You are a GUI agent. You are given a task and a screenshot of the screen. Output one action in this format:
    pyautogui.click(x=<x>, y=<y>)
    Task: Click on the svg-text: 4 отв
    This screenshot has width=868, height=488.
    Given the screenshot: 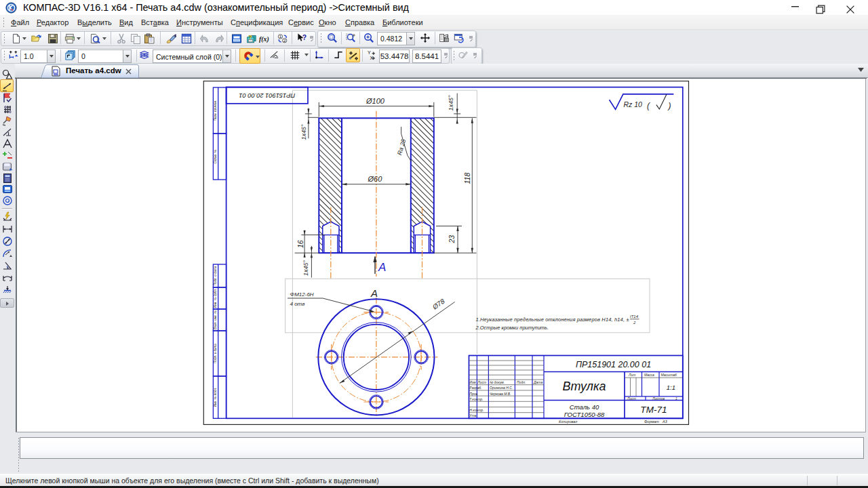 What is the action you would take?
    pyautogui.click(x=298, y=304)
    